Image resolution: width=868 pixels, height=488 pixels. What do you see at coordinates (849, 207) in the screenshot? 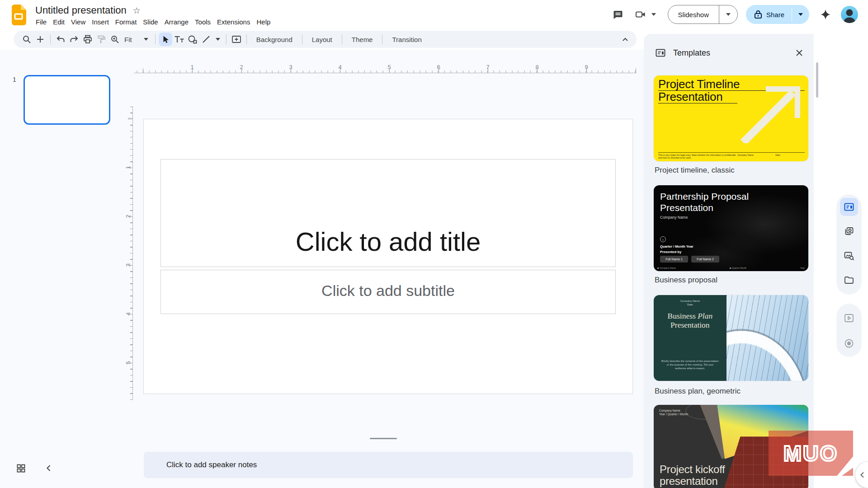
I see `rail-templates-button` at bounding box center [849, 207].